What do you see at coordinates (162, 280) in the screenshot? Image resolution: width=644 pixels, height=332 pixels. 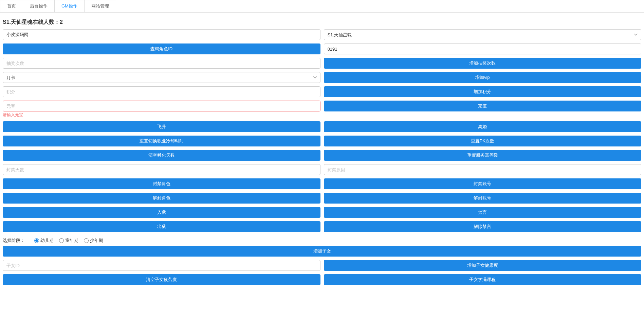 I see `clear-child-fatigue-button: 清空子女疲劳度` at bounding box center [162, 280].